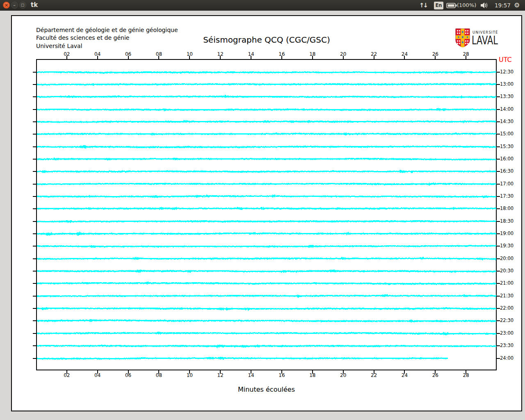  I want to click on utc-label: UTC, so click(505, 60).